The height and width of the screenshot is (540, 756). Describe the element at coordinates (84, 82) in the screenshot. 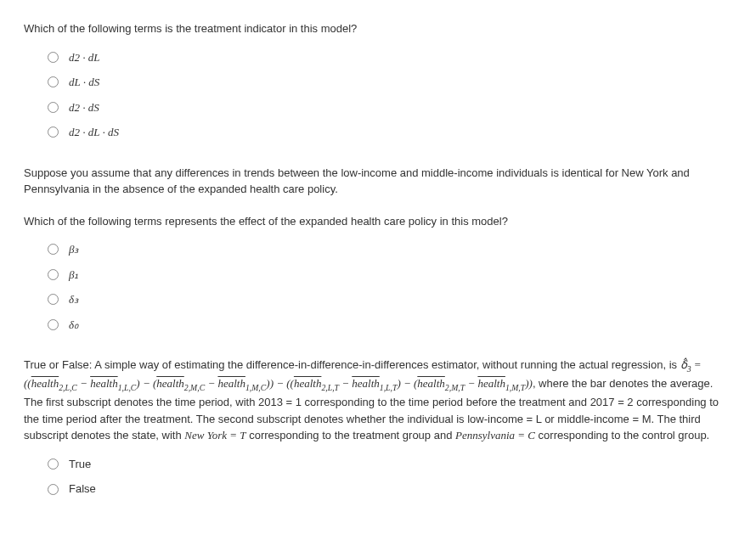

I see `q1-option-1-label: dL · dS` at that location.